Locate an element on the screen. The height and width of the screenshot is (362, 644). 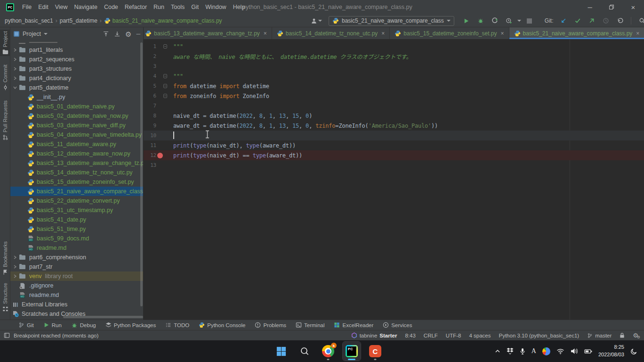
pycharm-taskbar-button: PC is located at coordinates (352, 351).